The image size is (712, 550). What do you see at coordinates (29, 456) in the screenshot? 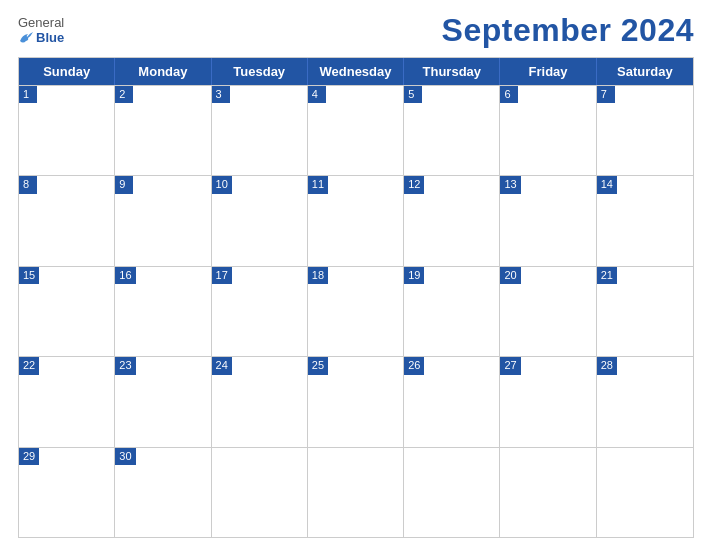
I see `day-number: 29` at bounding box center [29, 456].